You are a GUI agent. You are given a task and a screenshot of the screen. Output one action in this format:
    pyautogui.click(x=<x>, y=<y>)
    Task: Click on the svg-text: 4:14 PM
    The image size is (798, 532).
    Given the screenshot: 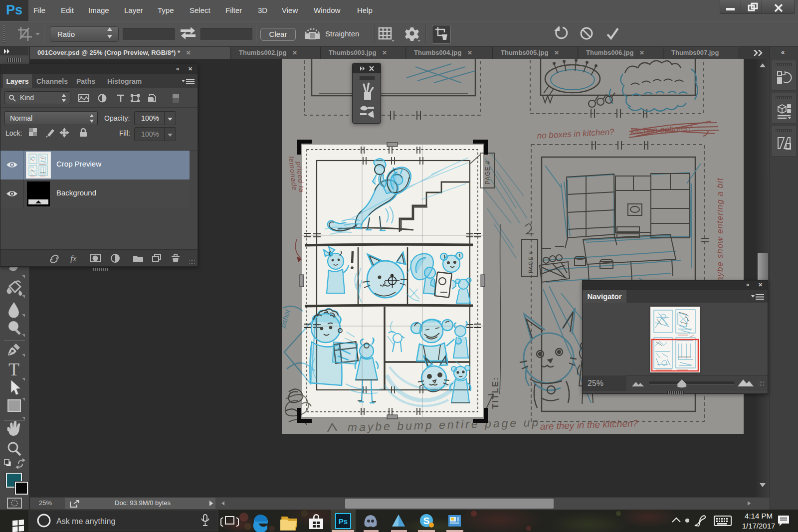 What is the action you would take?
    pyautogui.click(x=759, y=516)
    